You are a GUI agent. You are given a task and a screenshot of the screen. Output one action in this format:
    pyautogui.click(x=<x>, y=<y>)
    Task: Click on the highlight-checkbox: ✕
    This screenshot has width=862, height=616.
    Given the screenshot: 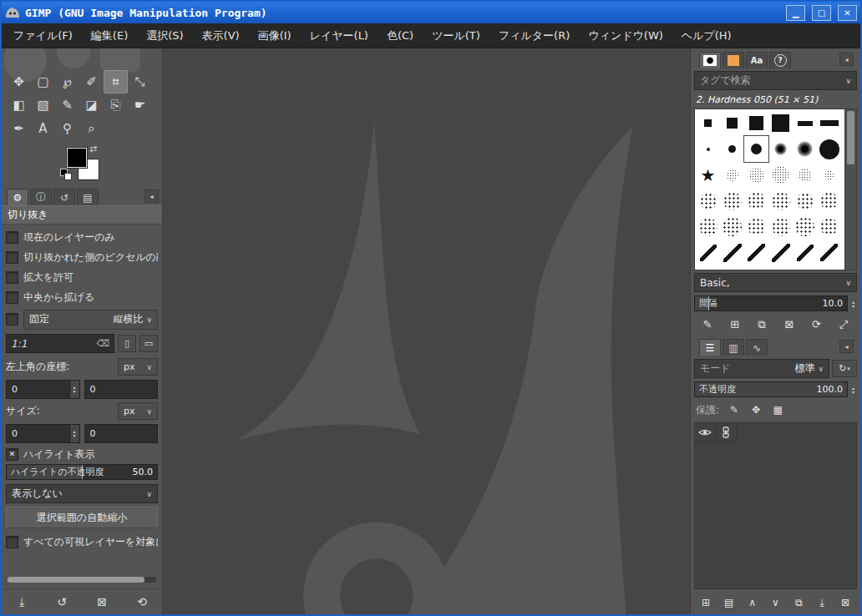 What is the action you would take?
    pyautogui.click(x=12, y=454)
    